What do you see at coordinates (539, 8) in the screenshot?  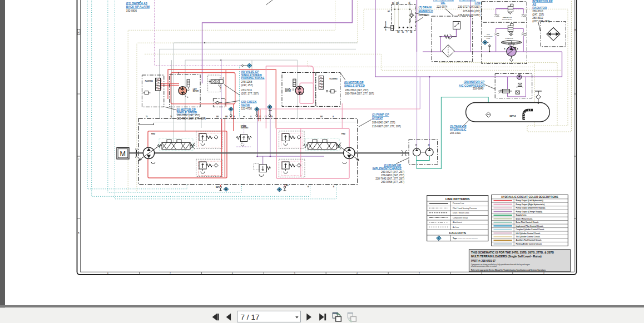 I see `svg-text: RADIATOR` at bounding box center [539, 8].